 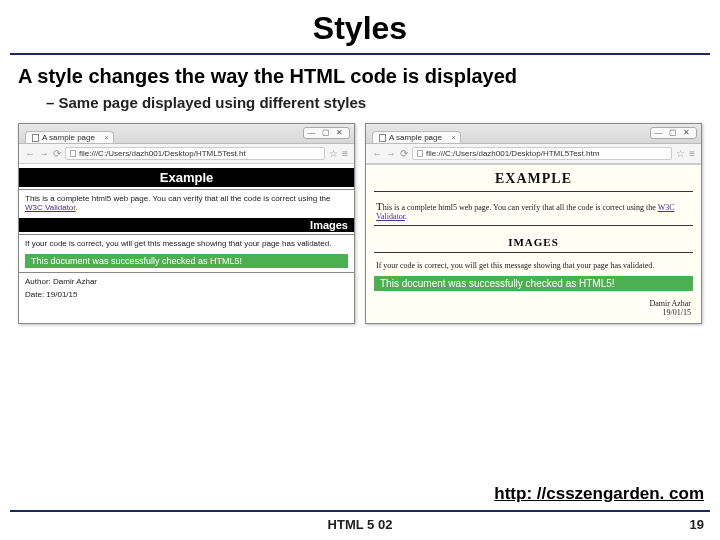 I want to click on slide-title: Styles, so click(x=360, y=26).